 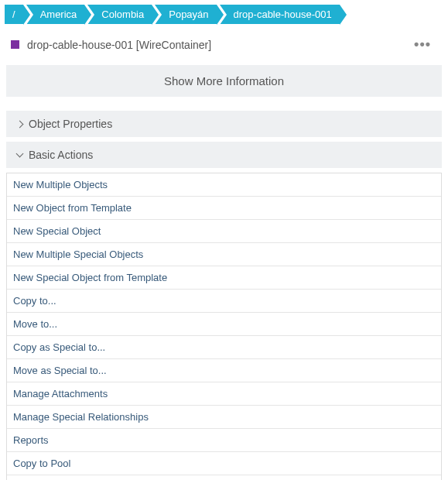 What do you see at coordinates (224, 185) in the screenshot?
I see `action-item: New Multiple Objects` at bounding box center [224, 185].